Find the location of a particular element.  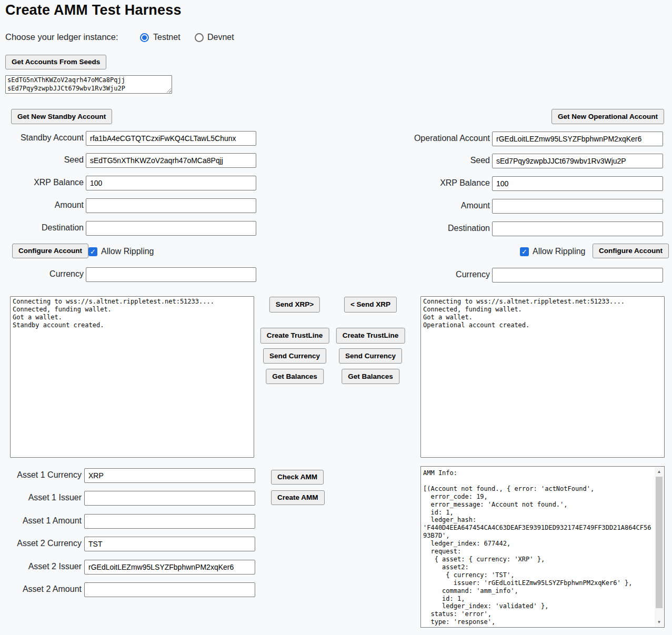

send-xrp-to-operational-button: Send XRP> is located at coordinates (295, 305).